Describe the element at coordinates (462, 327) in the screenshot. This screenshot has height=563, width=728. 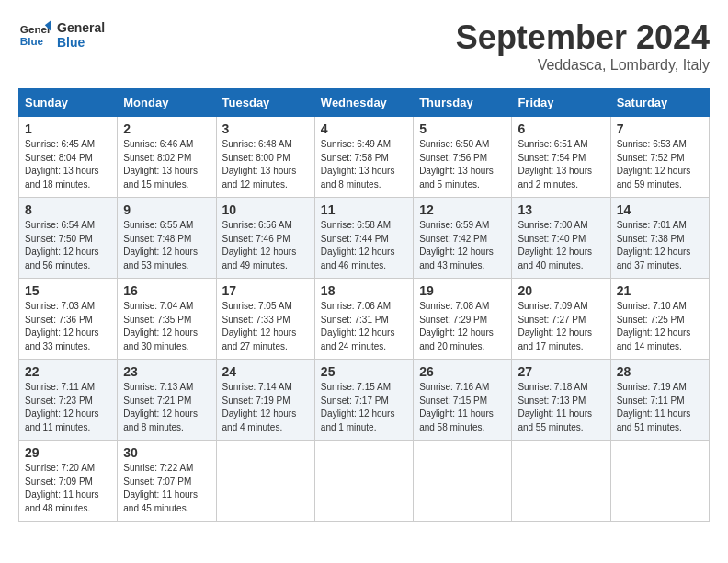
I see `day-info: Sunrise: 7:08 AM Sunset: 7:29 PM Dayligh…` at that location.